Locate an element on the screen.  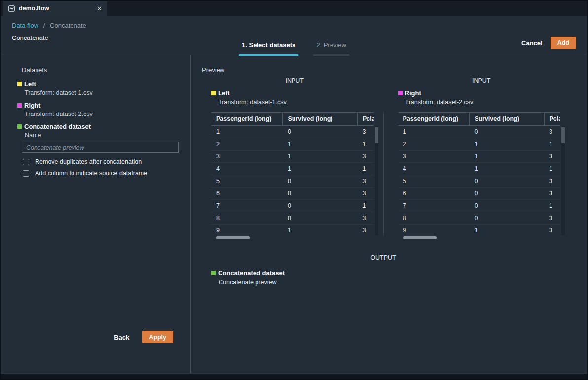
apply-button: Apply is located at coordinates (158, 337).